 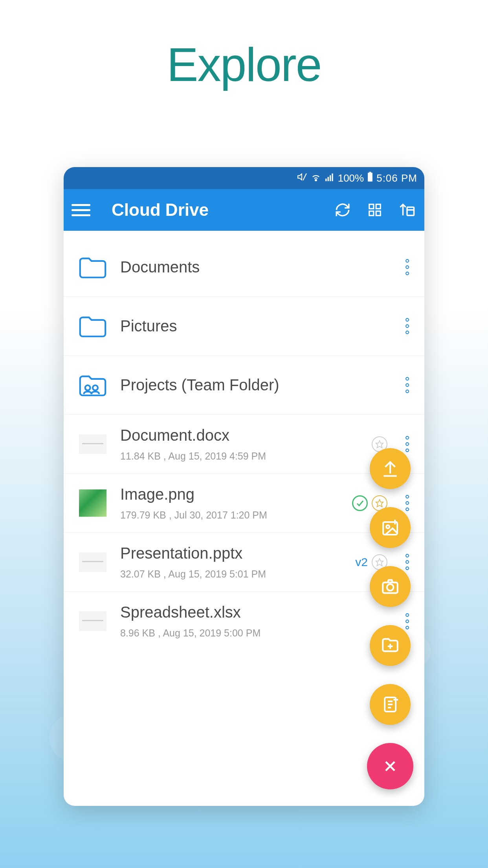 What do you see at coordinates (302, 178) in the screenshot?
I see `volume-mute-icon` at bounding box center [302, 178].